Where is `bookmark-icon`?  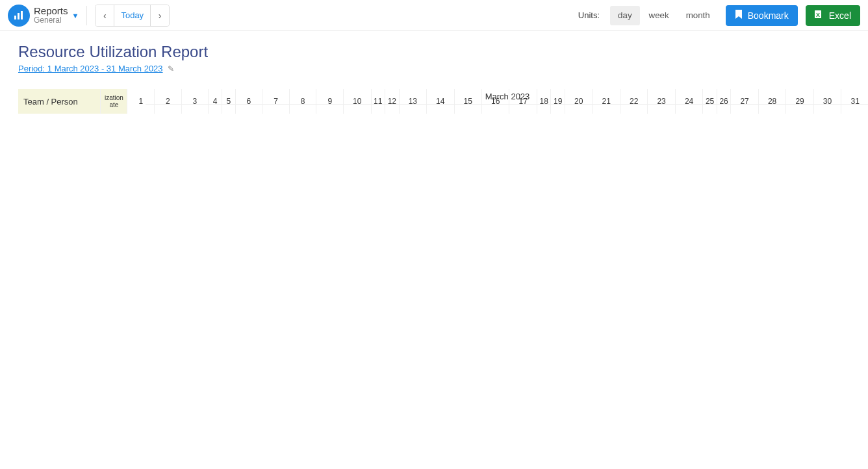
bookmark-icon is located at coordinates (739, 16).